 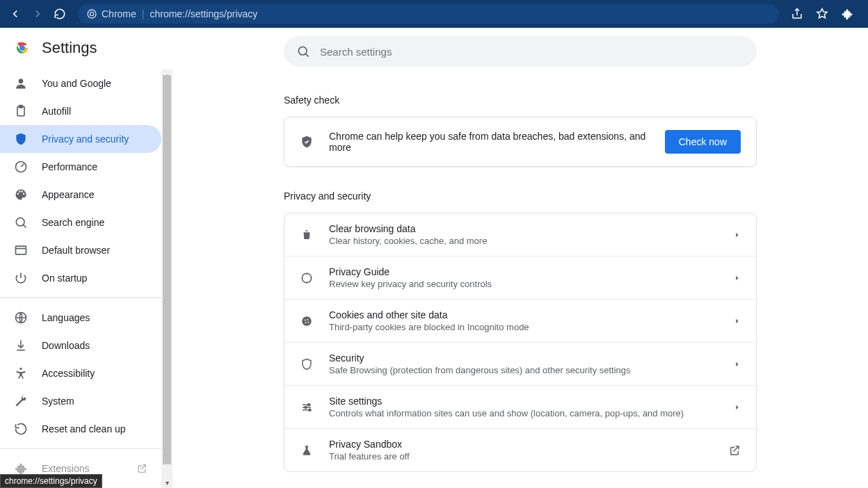 What do you see at coordinates (521, 444) in the screenshot?
I see `row-title: Privacy Sandbox` at bounding box center [521, 444].